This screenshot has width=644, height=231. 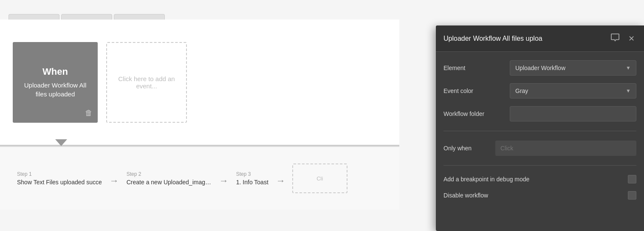 I want to click on breakpoint-label: Add a breakpoint in debug mode, so click(x=486, y=179).